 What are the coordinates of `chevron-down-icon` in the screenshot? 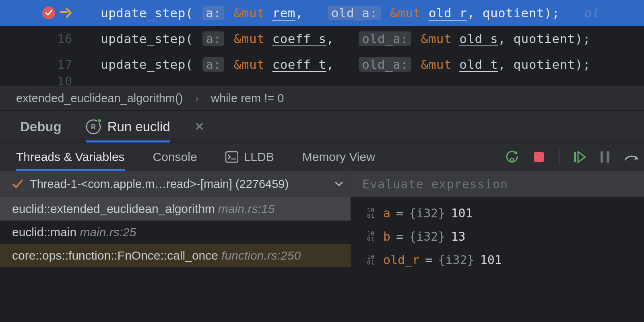 It's located at (339, 184).